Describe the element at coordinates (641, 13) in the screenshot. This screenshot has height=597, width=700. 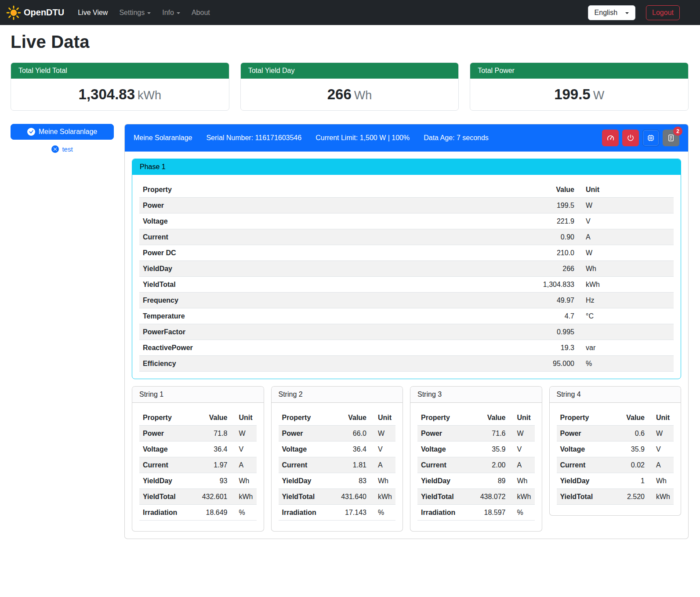
I see `navbar-right: English Logout` at that location.